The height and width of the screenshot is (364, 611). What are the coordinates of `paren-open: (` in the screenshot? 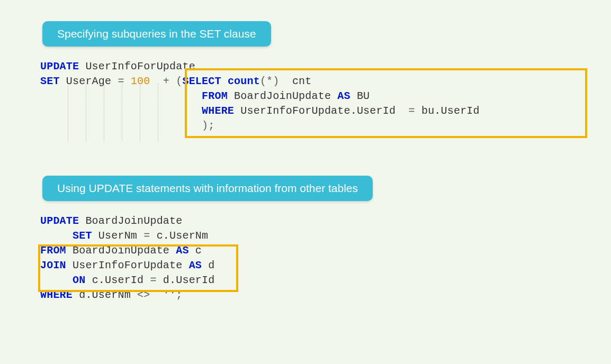 It's located at (179, 81).